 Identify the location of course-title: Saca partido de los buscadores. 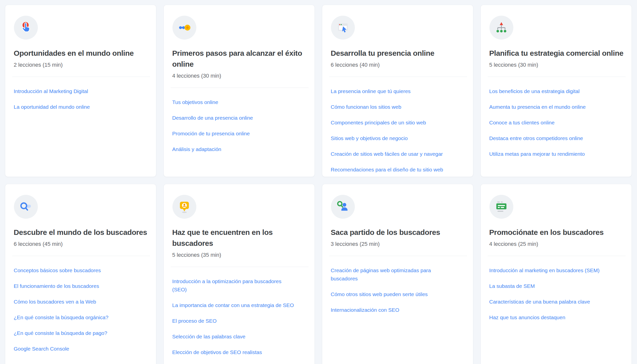
(398, 232).